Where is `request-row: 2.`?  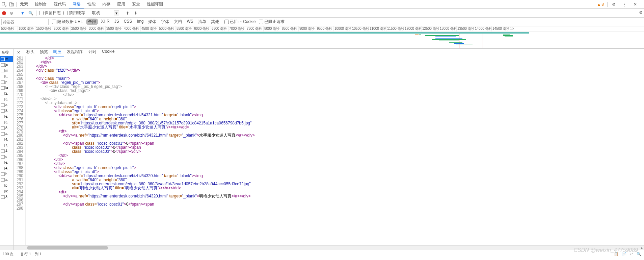 request-row: 2. is located at coordinates (7, 93).